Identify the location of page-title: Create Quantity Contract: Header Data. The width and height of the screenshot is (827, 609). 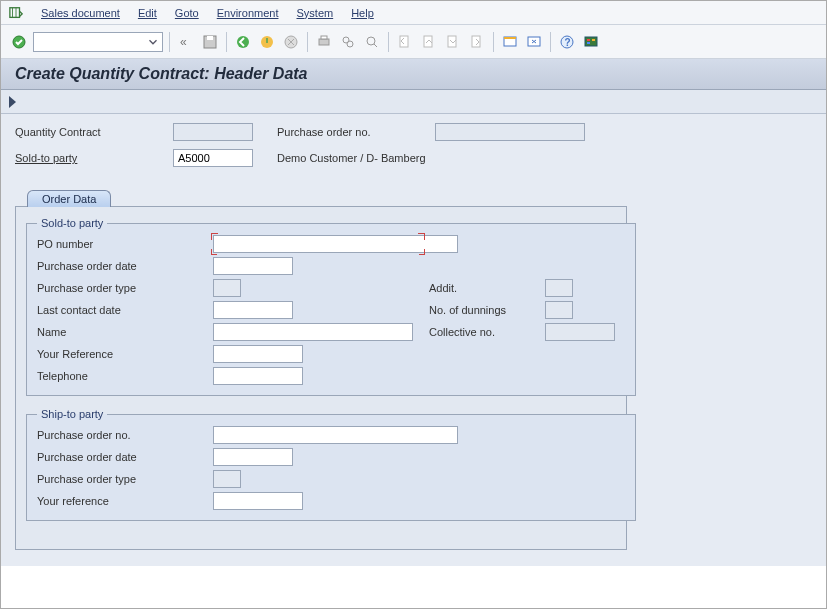
(414, 74).